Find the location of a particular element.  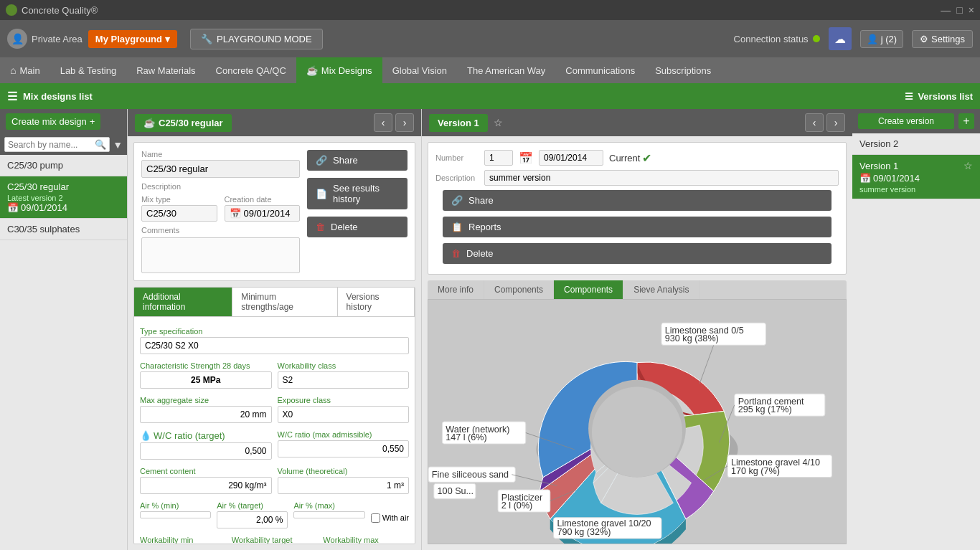

air-max-col: Air % (max) is located at coordinates (329, 513).